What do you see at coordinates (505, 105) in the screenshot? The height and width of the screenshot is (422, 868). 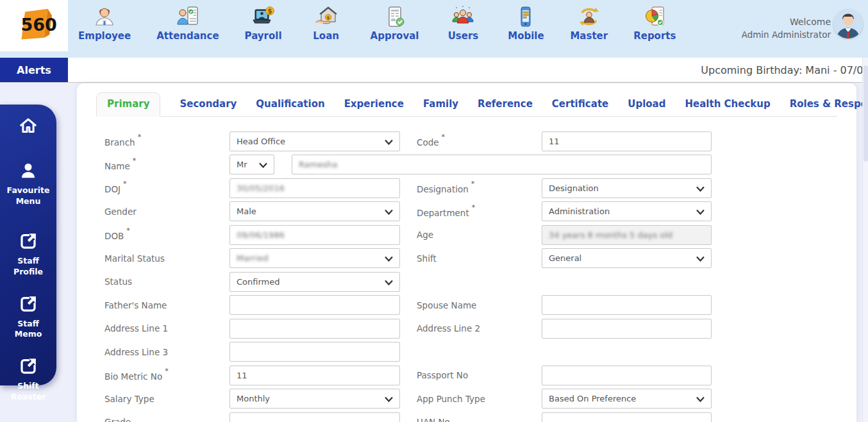 I see `tab-reference: Reference` at bounding box center [505, 105].